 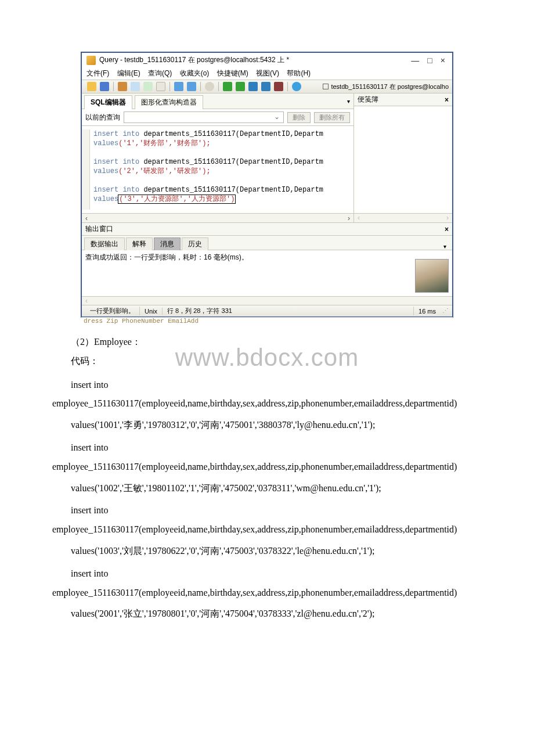 I want to click on output-hscroll: ‹, so click(x=267, y=301).